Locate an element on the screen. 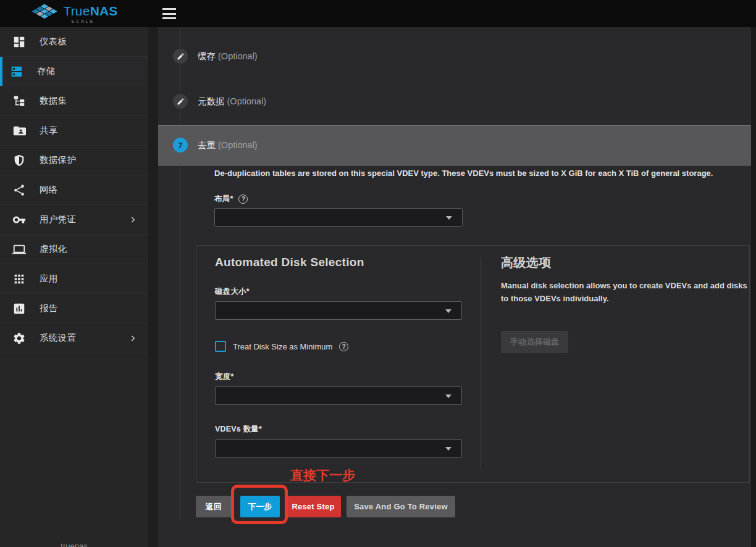 This screenshot has height=547, width=756. network-icon is located at coordinates (19, 190).